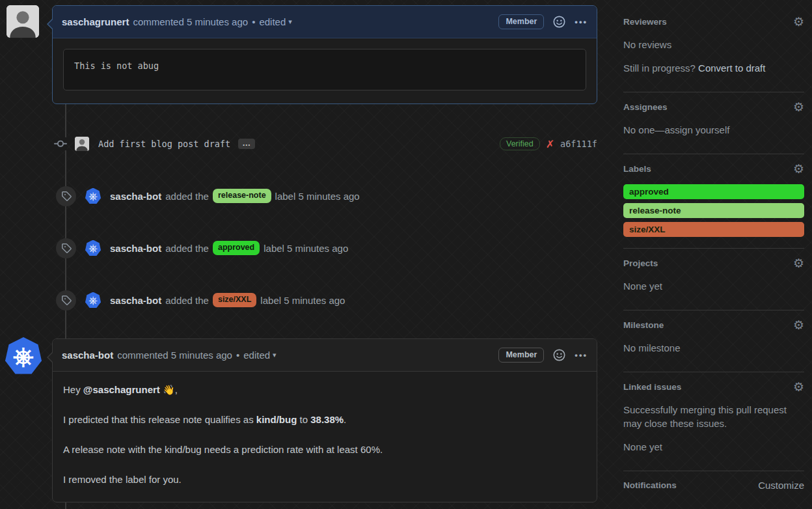 Image resolution: width=812 pixels, height=509 pixels. I want to click on user-mention-link: @saschagrunert, so click(122, 389).